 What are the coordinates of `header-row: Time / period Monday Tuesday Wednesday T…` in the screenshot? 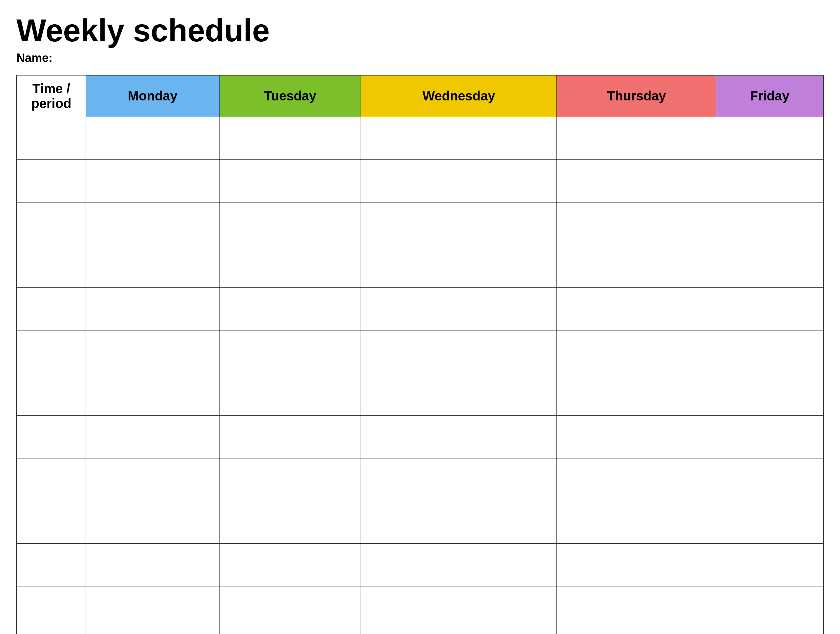 It's located at (420, 96).